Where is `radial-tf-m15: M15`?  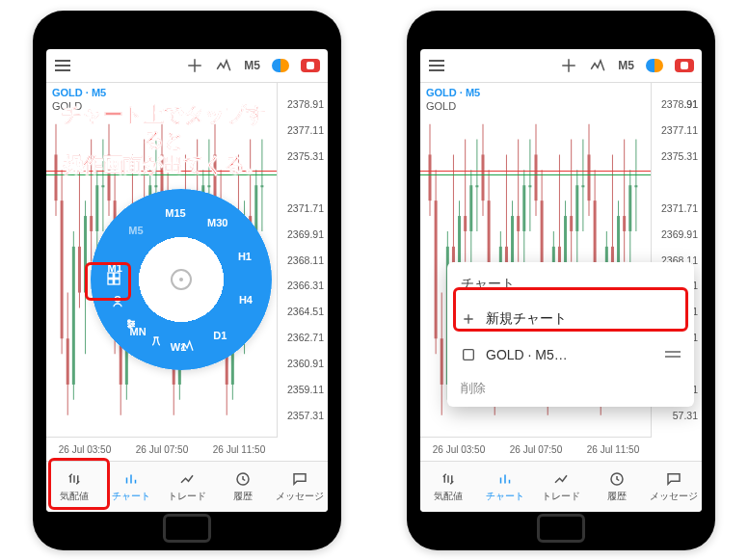
radial-tf-m15: M15 is located at coordinates (175, 213).